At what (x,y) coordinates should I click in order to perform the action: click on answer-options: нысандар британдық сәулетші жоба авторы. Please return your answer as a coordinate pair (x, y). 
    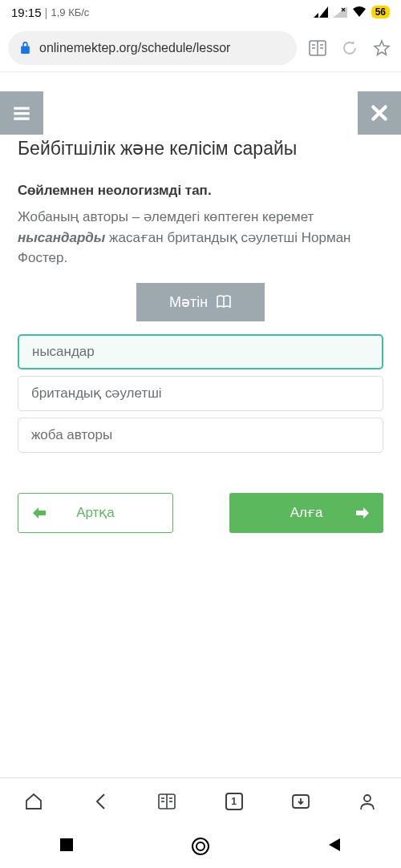
    Looking at the image, I should click on (200, 394).